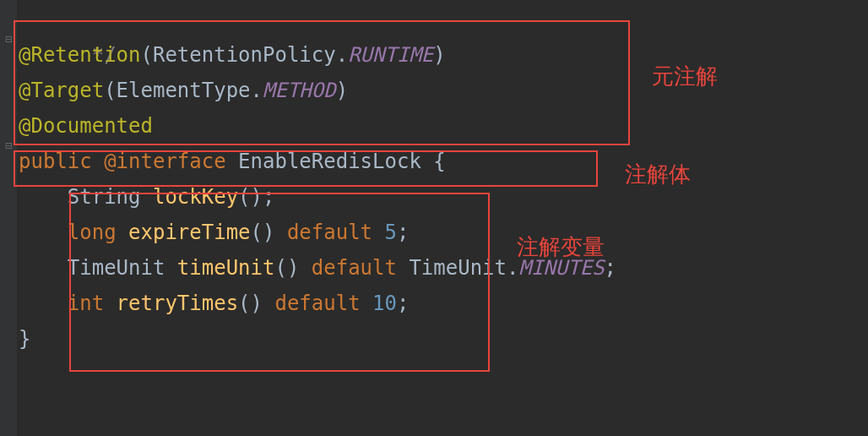 The width and height of the screenshot is (868, 436). Describe the element at coordinates (685, 77) in the screenshot. I see `label-meta-annotation: 元注解` at that location.